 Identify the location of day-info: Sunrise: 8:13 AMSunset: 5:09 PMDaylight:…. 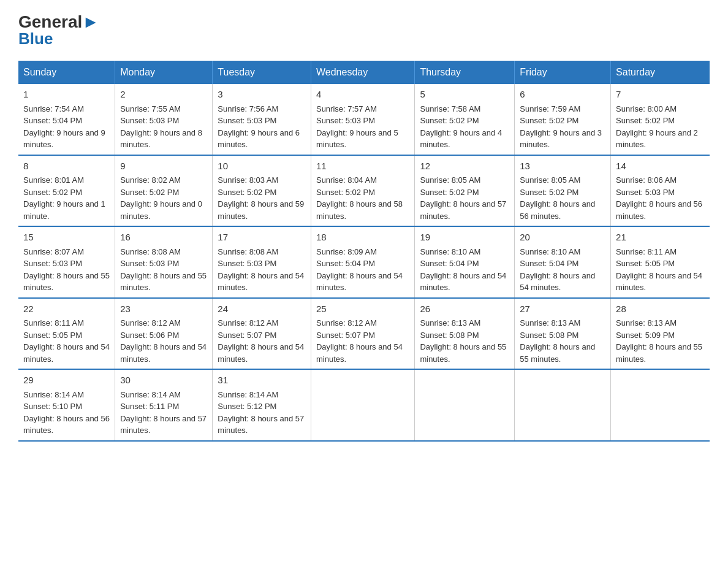
(661, 341).